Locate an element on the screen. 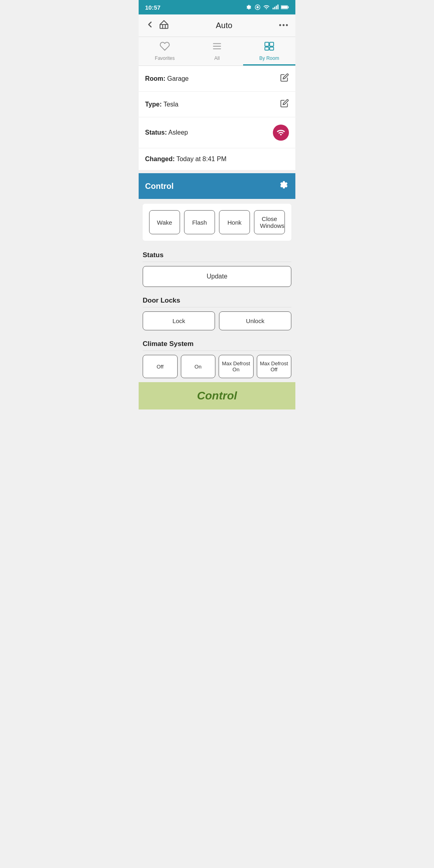 The width and height of the screenshot is (434, 868). climate-section: Climate System Off On Max Defrost On Max… is located at coordinates (217, 356).